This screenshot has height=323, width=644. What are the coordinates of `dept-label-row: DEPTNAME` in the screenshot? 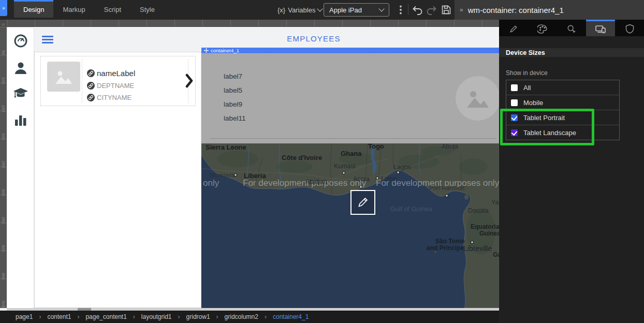 It's located at (111, 86).